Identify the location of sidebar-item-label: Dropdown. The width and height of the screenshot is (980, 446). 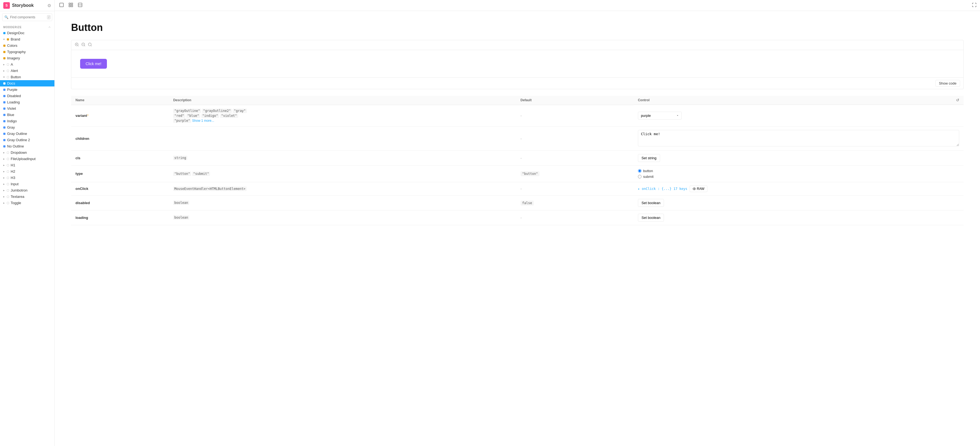
(19, 152).